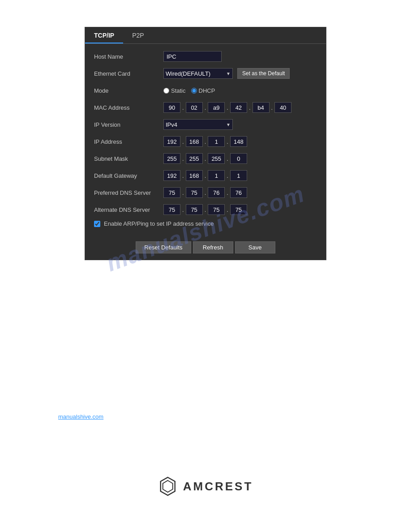 The image size is (411, 532). What do you see at coordinates (240, 107) in the screenshot?
I see `mac-address-control: . . . . .` at bounding box center [240, 107].